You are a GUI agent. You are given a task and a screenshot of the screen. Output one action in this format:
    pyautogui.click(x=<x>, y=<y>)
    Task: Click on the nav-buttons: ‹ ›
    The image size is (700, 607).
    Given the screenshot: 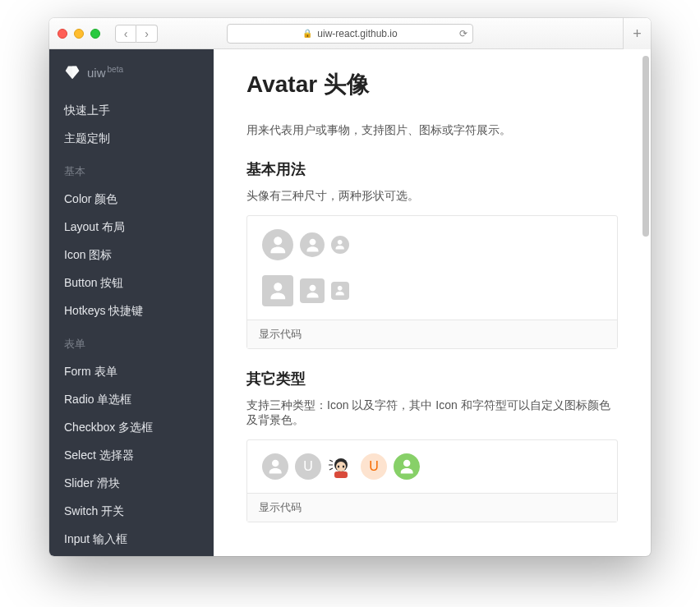 What is the action you would take?
    pyautogui.click(x=136, y=34)
    